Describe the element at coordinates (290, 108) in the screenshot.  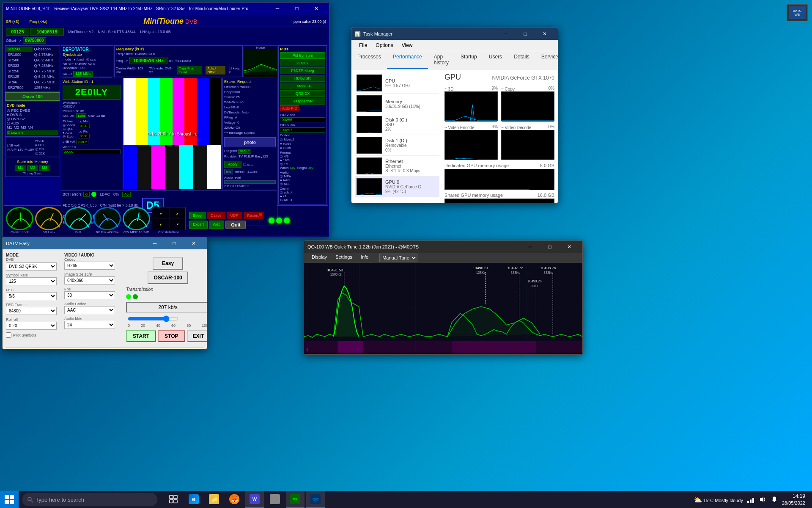
I see `auto-pid-btn: Auto PID` at that location.